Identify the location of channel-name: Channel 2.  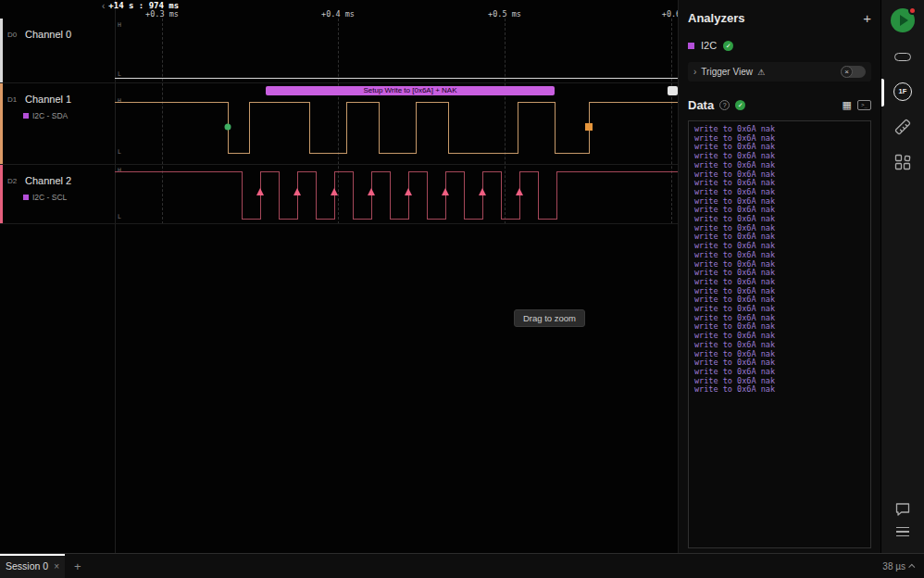
(48, 181).